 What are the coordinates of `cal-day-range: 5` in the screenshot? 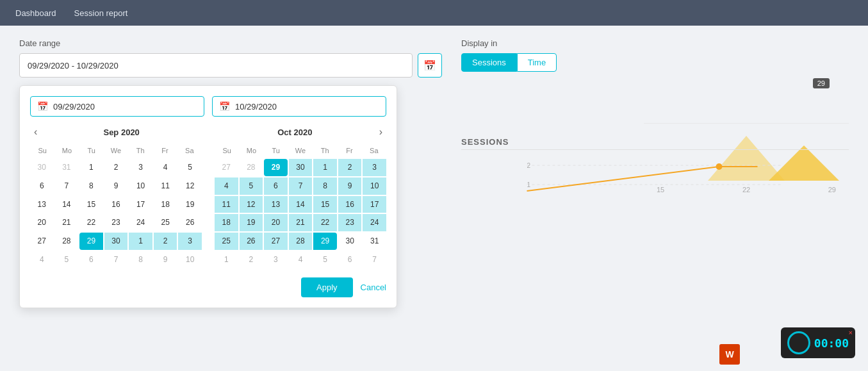 It's located at (251, 186).